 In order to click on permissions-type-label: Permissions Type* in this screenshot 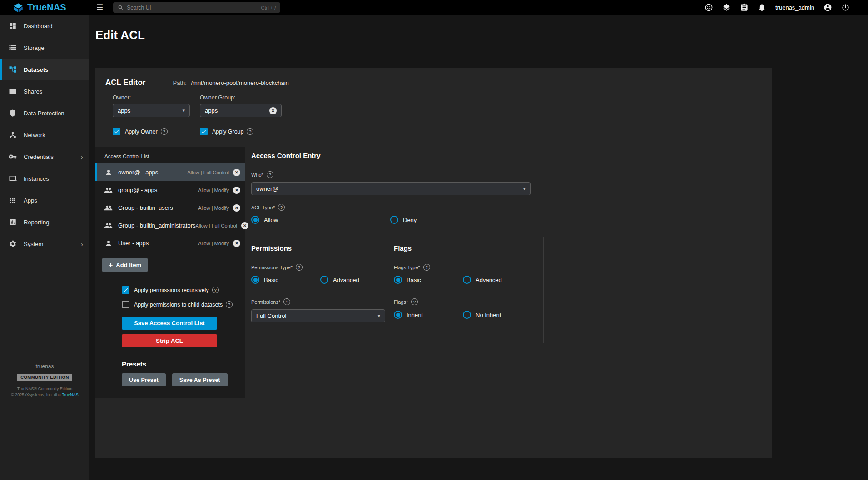, I will do `click(272, 267)`.